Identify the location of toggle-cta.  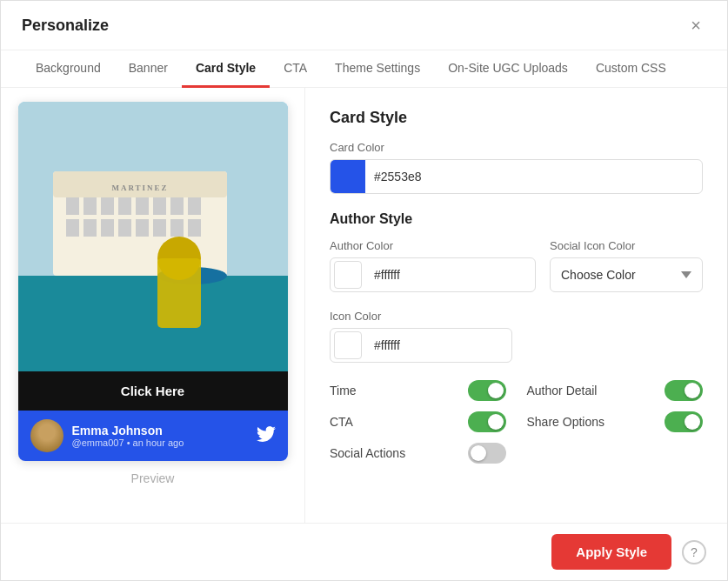
(487, 422).